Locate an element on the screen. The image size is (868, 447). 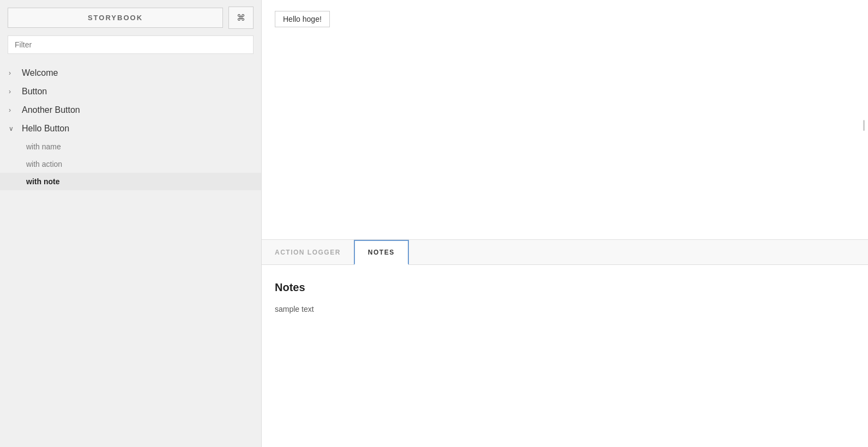
sidebar-item-label: Button is located at coordinates (34, 92).